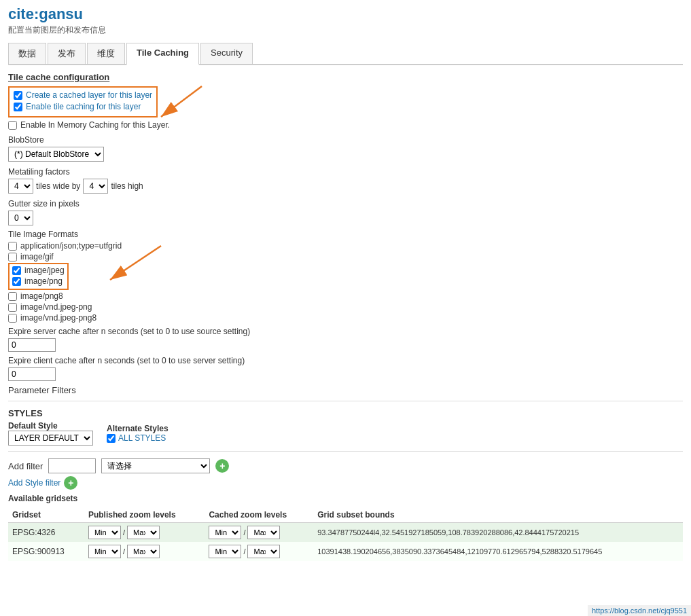  I want to click on table-row: EPSG:900913 Min / Max Min /, so click(345, 551).